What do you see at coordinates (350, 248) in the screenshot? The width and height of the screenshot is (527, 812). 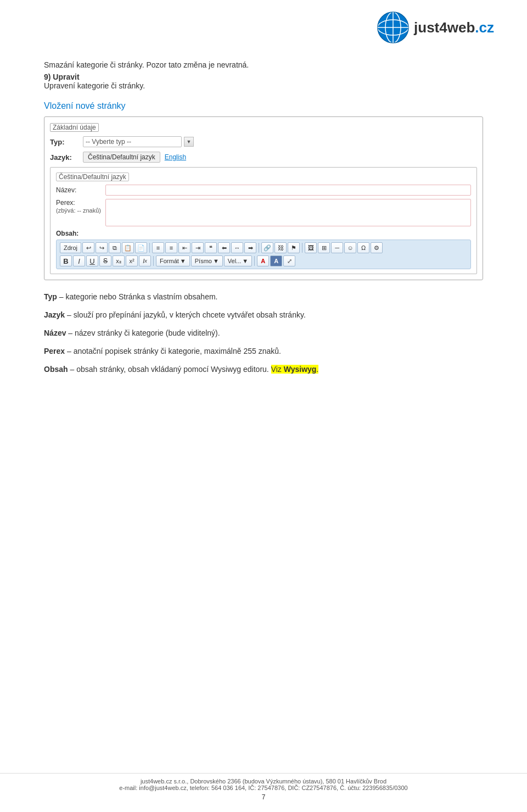 I see `smiley-icon: ☺` at bounding box center [350, 248].